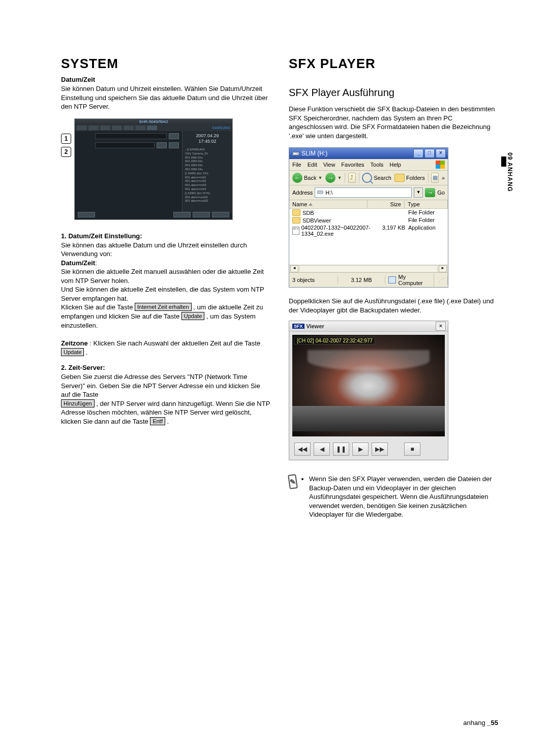 This screenshot has height=756, width=549. What do you see at coordinates (435, 178) in the screenshot?
I see `views-button: ▦` at bounding box center [435, 178].